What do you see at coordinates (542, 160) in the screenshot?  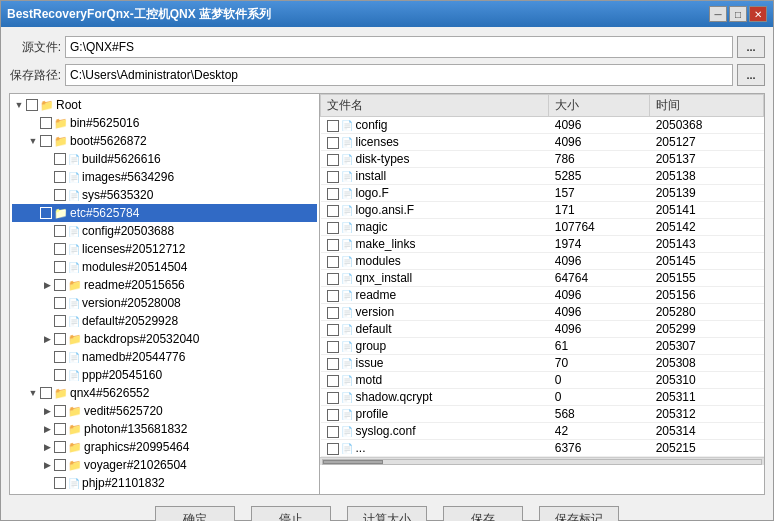 I see `table-row: 📄disk-types786205137` at bounding box center [542, 160].